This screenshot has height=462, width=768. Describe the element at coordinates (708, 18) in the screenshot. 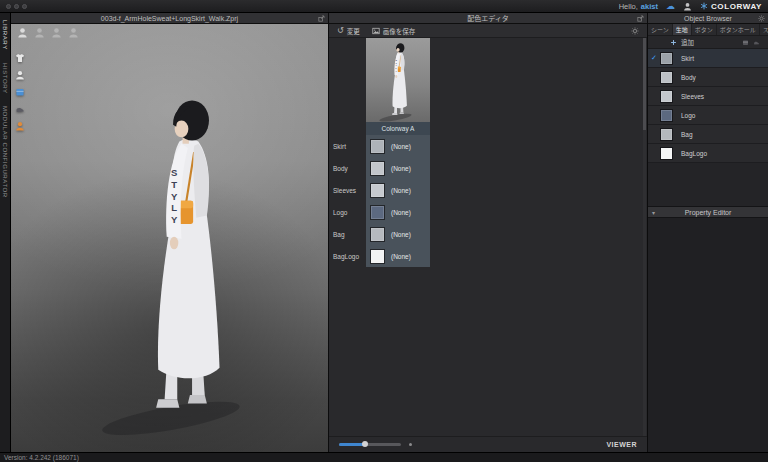

I see `object-browser-titlebar: Object Browser` at that location.